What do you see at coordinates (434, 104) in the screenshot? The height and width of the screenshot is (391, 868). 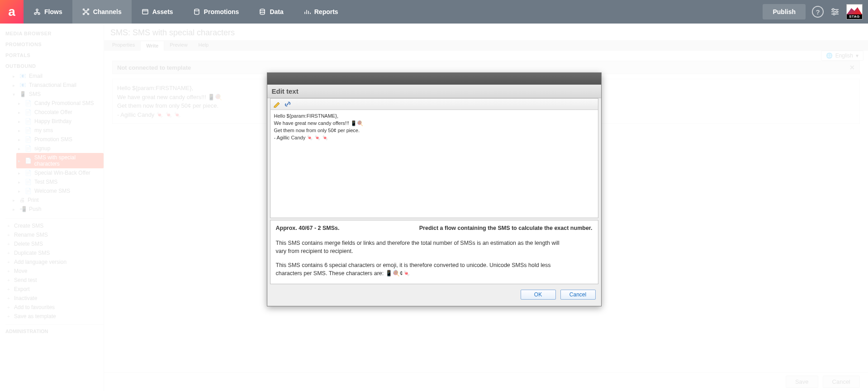 I see `editor-toolbar` at bounding box center [434, 104].